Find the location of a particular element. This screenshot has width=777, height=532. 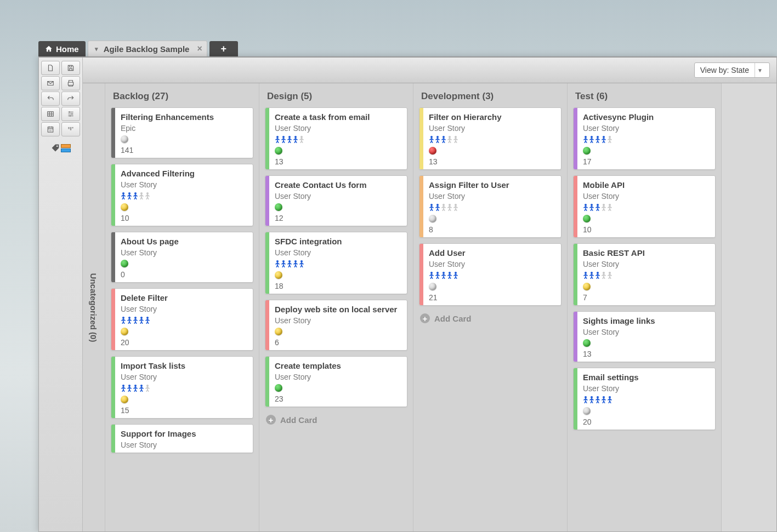

toolbar-new-button is located at coordinates (50, 68).